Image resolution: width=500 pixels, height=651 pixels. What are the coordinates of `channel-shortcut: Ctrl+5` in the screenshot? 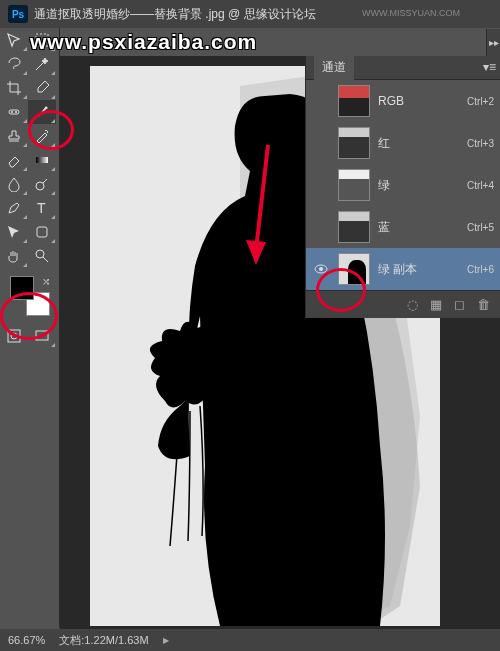 It's located at (480, 228).